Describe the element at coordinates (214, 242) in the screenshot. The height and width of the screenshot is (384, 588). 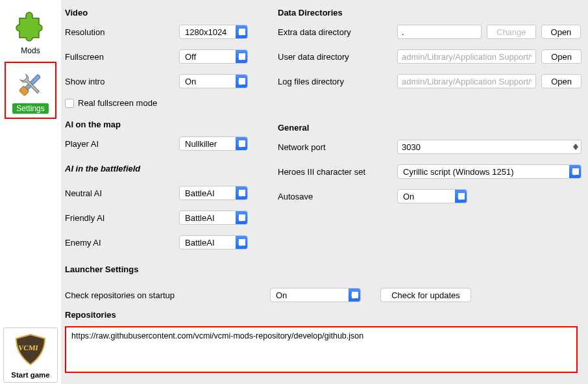
I see `enemy-ai-select: BattleAI` at that location.